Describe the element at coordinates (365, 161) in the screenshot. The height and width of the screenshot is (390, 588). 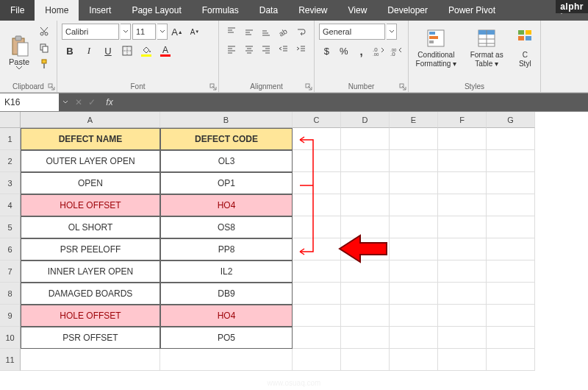
I see `cell-D2` at that location.